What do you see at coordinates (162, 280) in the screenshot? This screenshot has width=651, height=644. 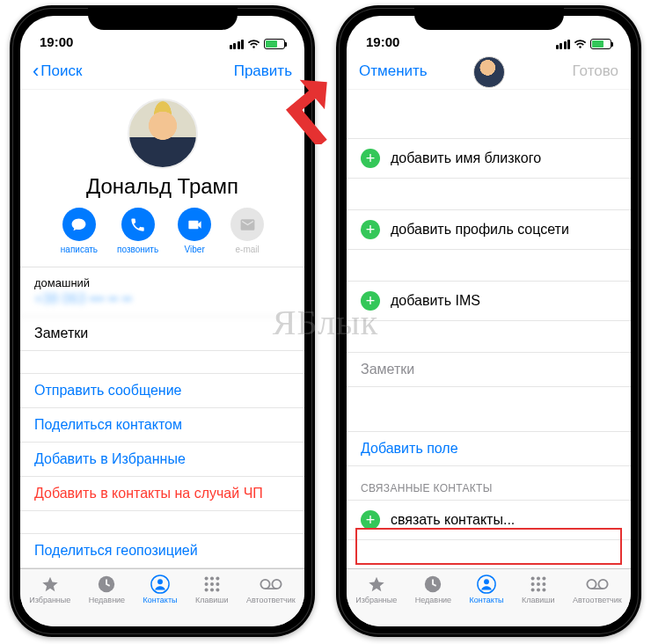 I see `phone-type-label: домашний` at bounding box center [162, 280].